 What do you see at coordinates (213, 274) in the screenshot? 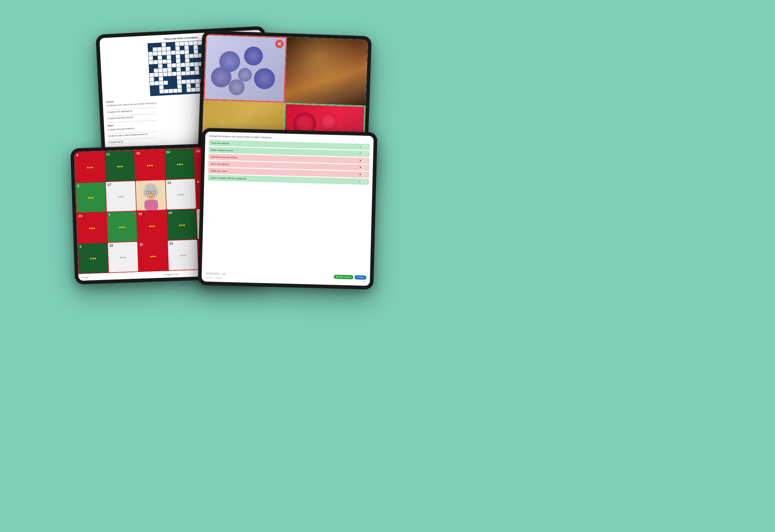
I see `score-bar` at bounding box center [213, 274].